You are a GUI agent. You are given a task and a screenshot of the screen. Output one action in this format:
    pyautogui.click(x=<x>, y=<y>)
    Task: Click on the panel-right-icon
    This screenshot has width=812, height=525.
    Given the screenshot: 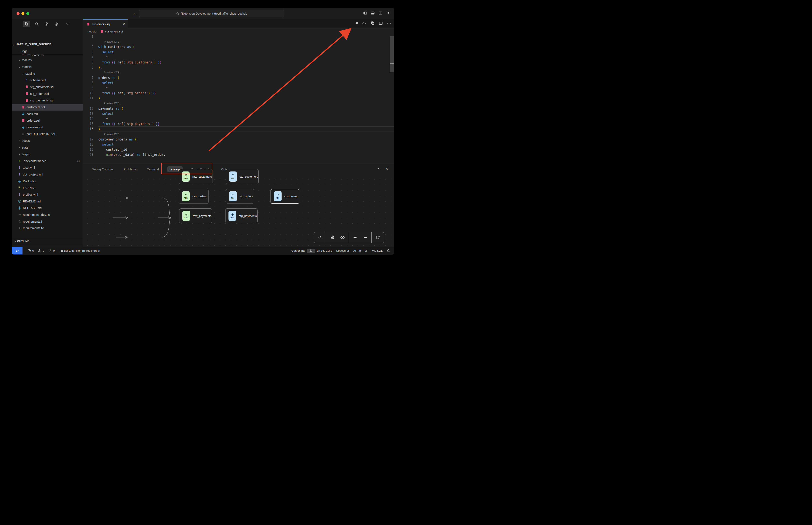 What is the action you would take?
    pyautogui.click(x=381, y=13)
    